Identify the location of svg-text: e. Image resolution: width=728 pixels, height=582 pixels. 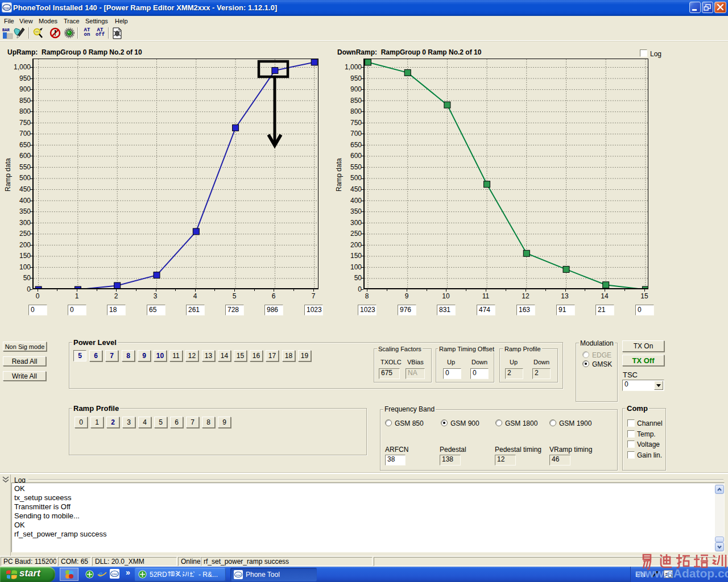
(100, 574).